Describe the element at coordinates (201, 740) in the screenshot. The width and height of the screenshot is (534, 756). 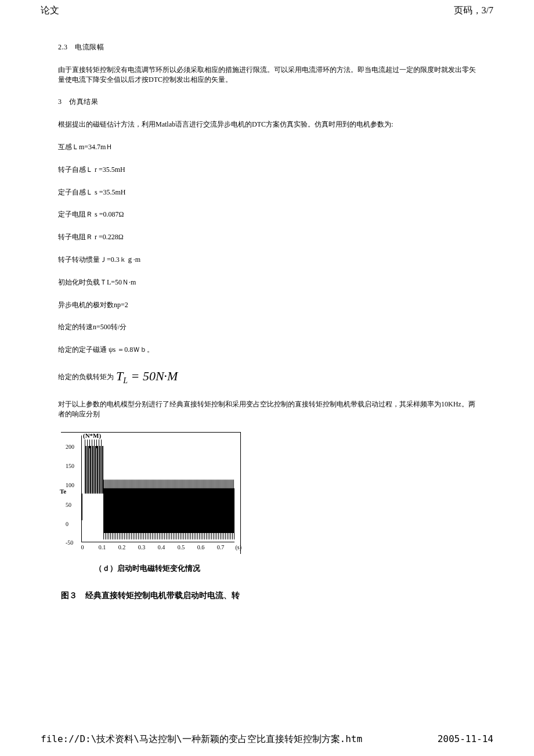
I see `file-path: file://D:\技术资料\马达控制\一种新颖的变占空比直接转矩控制方案.ht…` at that location.